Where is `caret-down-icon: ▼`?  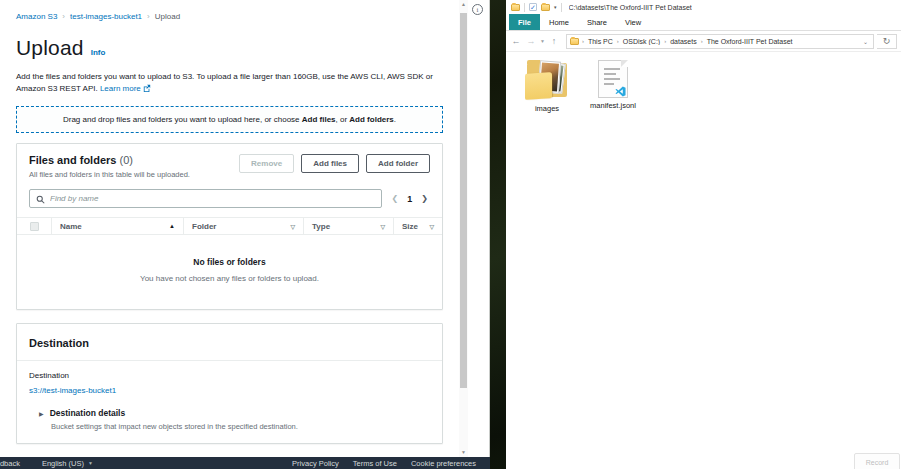
caret-down-icon: ▼ is located at coordinates (90, 463).